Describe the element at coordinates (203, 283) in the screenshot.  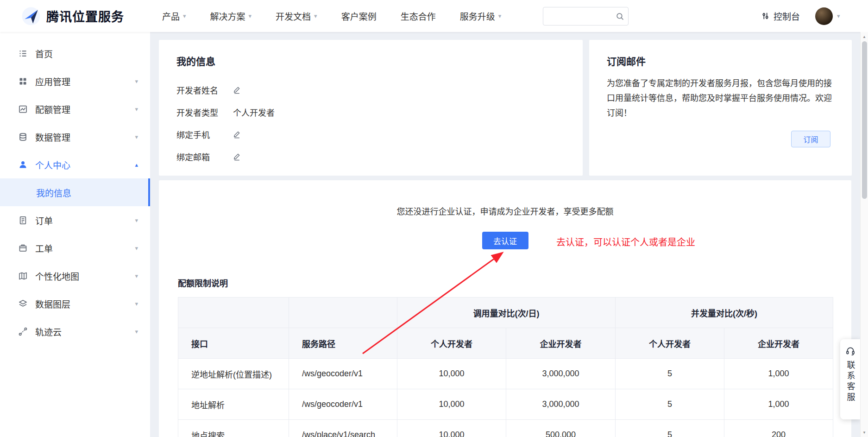
I see `quota-section-title: 配额限制说明` at that location.